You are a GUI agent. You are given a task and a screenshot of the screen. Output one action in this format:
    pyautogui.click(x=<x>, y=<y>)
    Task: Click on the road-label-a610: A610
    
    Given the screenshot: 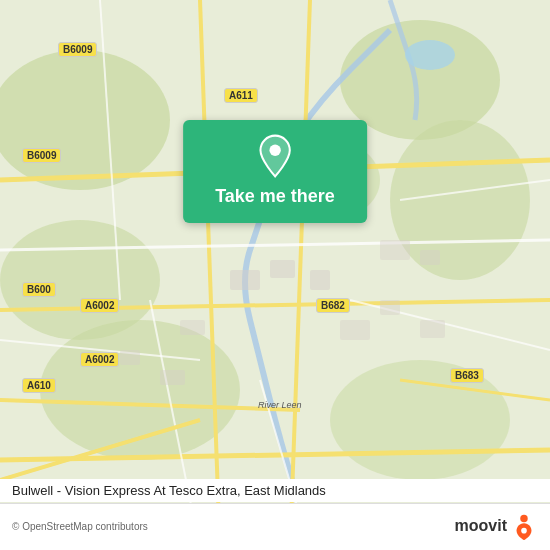 What is the action you would take?
    pyautogui.click(x=39, y=386)
    